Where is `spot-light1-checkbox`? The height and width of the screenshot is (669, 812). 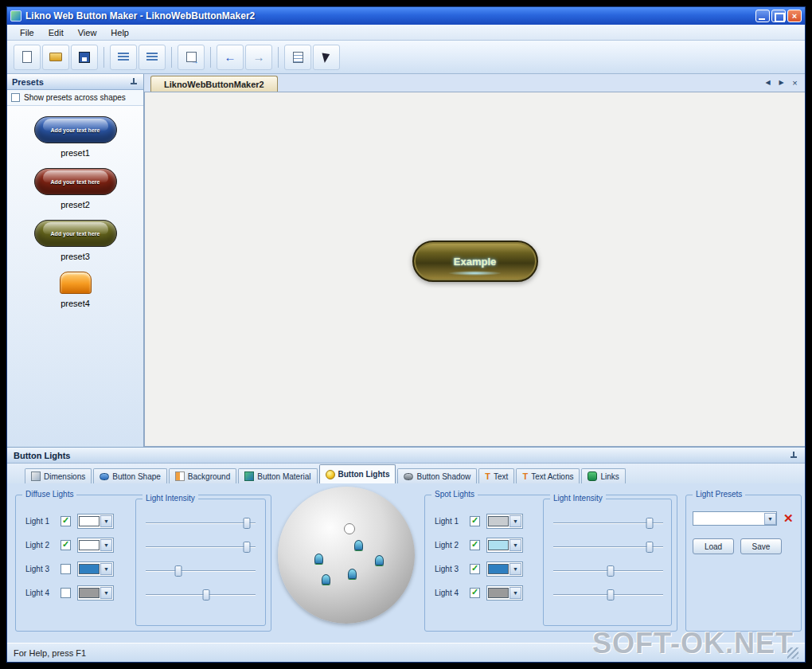
spot-light1-checkbox is located at coordinates (474, 521).